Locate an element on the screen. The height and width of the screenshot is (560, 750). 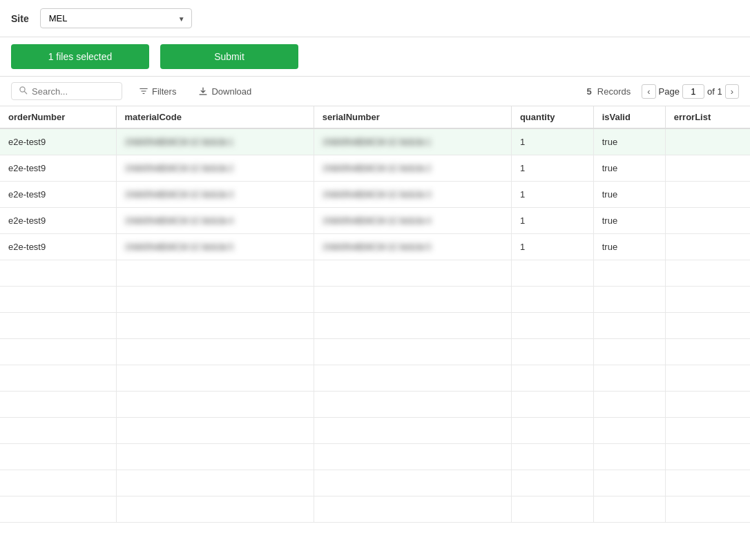
site-label: Site is located at coordinates (20, 19).